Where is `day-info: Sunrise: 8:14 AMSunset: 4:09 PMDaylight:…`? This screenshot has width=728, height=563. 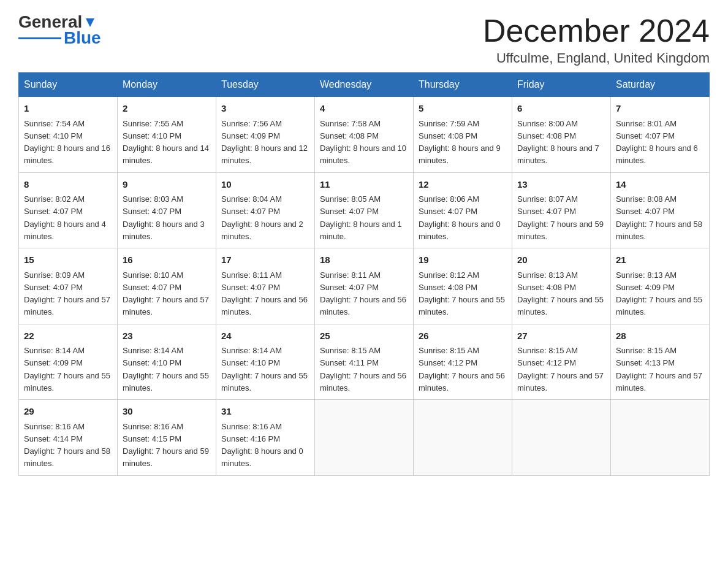
day-info: Sunrise: 8:14 AMSunset: 4:09 PMDaylight:… is located at coordinates (67, 369).